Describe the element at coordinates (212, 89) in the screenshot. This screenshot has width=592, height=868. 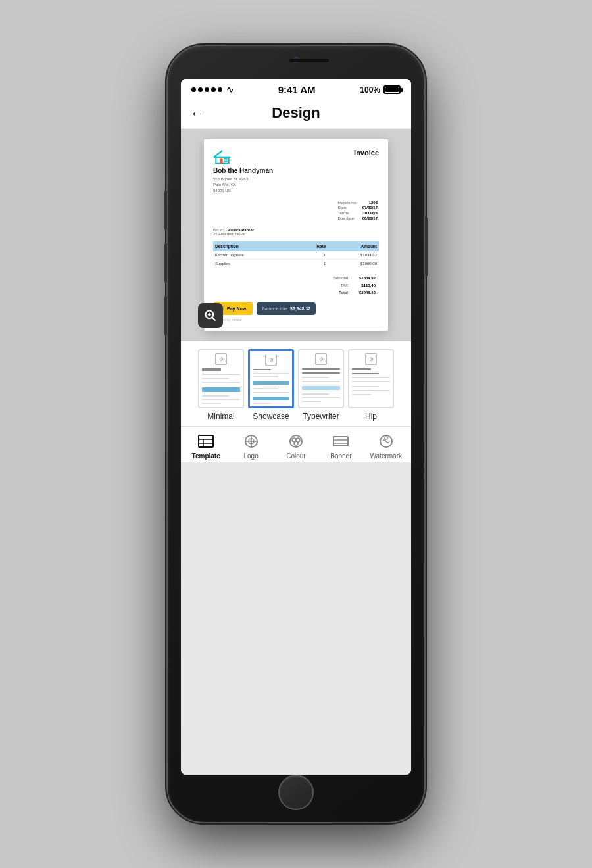
I see `signal-indicator: ∿` at that location.